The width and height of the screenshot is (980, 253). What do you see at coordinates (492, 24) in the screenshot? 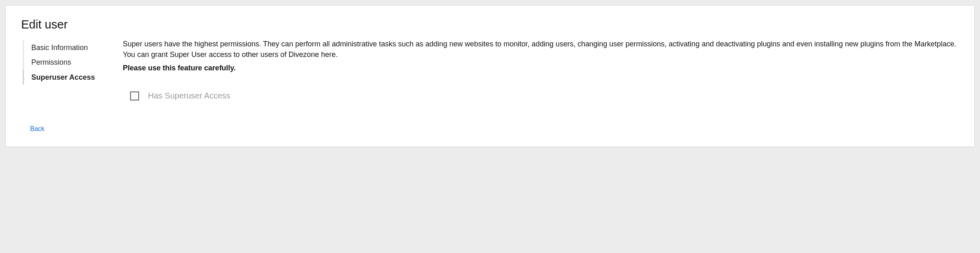
I see `page-title: Edit user` at bounding box center [492, 24].